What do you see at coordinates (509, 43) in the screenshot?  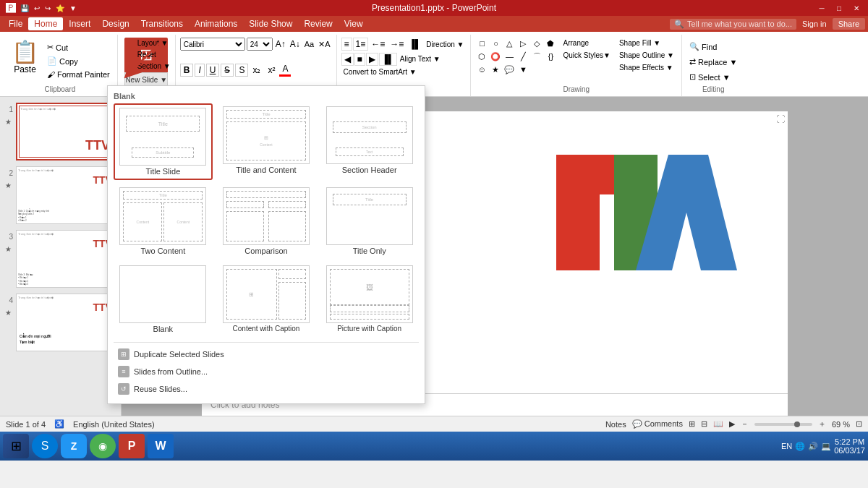 I see `shape-triangle: △` at bounding box center [509, 43].